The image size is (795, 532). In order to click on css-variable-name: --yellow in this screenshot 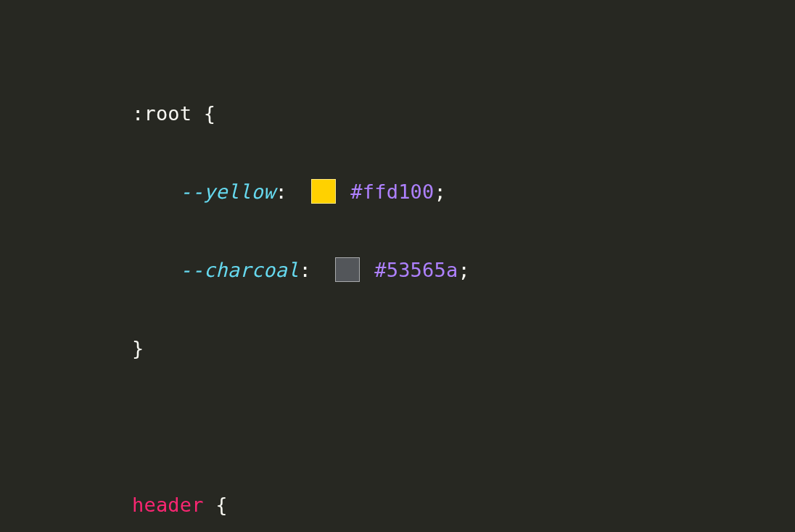, I will do `click(228, 191)`.